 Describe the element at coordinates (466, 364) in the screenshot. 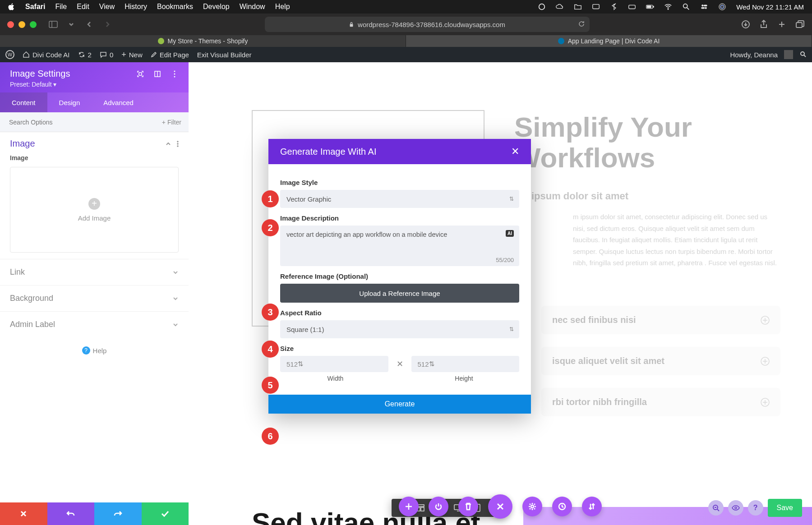

I see `height-input: 512⇅` at that location.